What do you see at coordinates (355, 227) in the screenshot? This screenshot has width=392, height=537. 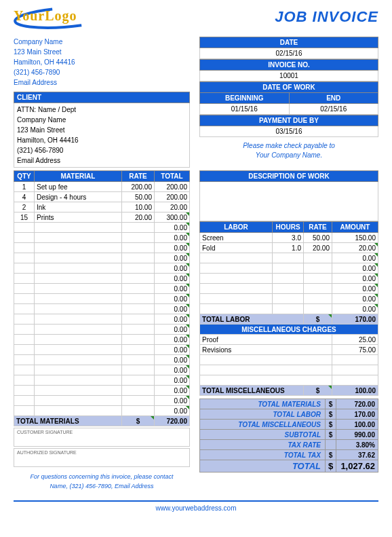 I see `labor-h-amt: AMOUNT` at bounding box center [355, 227].